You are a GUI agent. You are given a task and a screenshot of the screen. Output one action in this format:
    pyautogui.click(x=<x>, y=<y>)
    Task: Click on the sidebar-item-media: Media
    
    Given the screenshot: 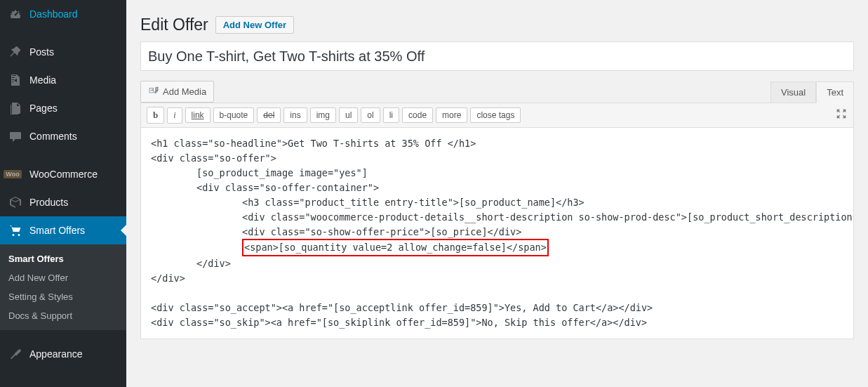 What is the action you would take?
    pyautogui.click(x=63, y=80)
    